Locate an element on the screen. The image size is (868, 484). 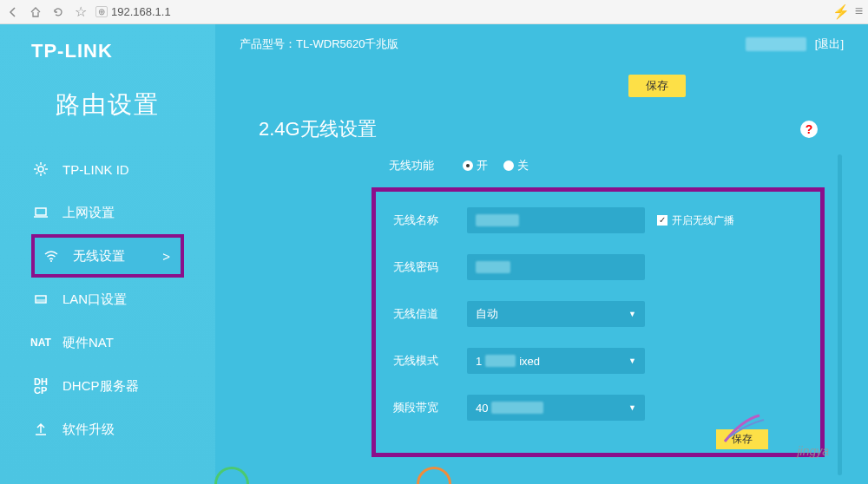
laptop-icon is located at coordinates (41, 213).